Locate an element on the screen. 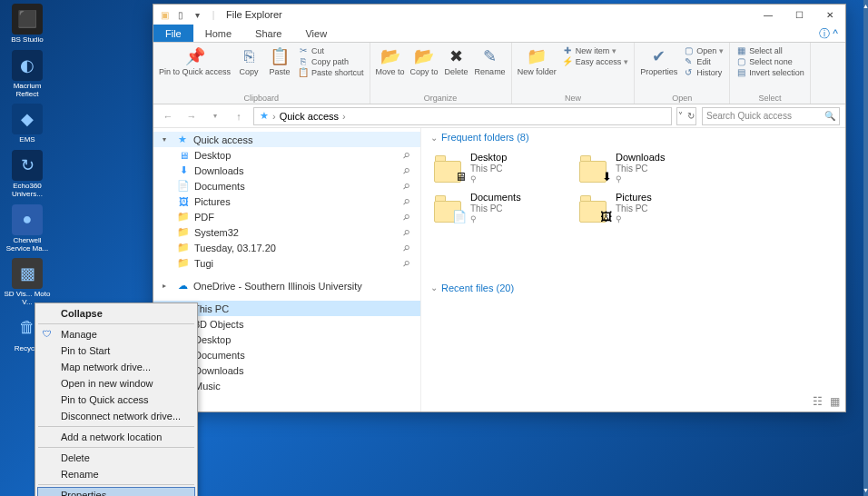 The height and width of the screenshot is (496, 868). select-none-button: ▢Select none is located at coordinates (770, 62).